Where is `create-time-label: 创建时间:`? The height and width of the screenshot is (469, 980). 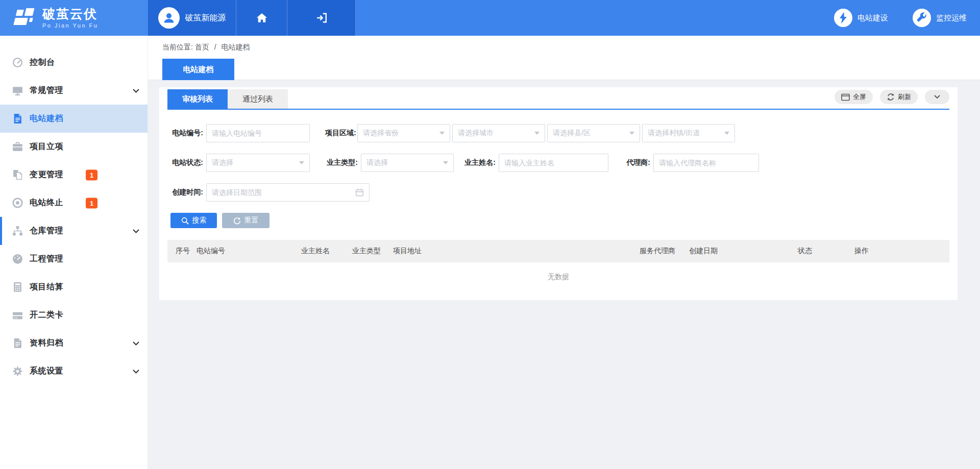
create-time-label: 创建时间: is located at coordinates (189, 192).